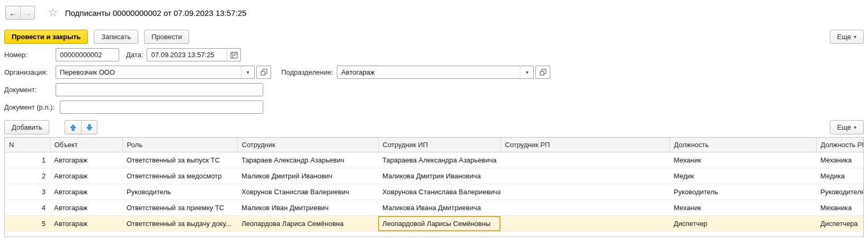 The image size is (868, 244). What do you see at coordinates (308, 176) in the screenshot?
I see `cell-employee: Маликов Дмитрий Иванович` at bounding box center [308, 176].